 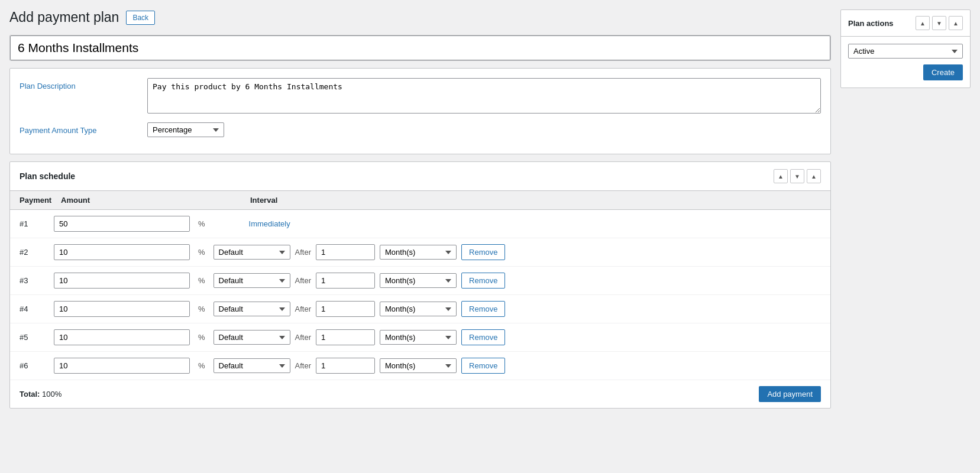 I want to click on plan-name-input, so click(x=420, y=48).